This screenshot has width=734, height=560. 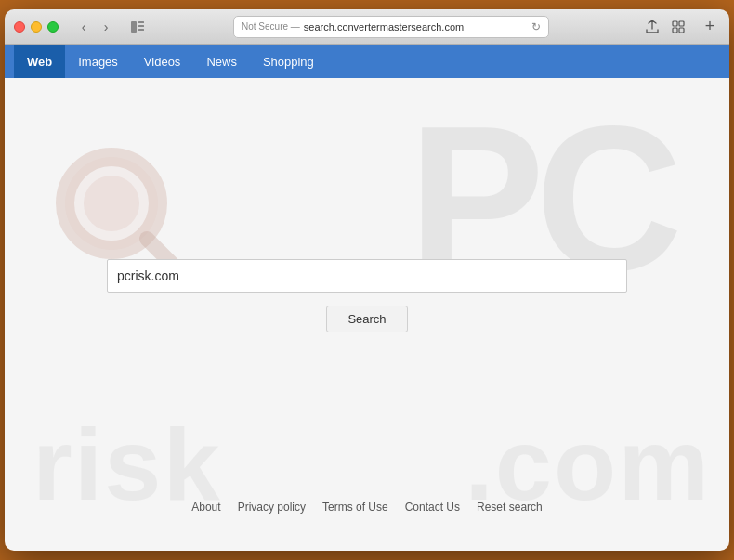 What do you see at coordinates (367, 276) in the screenshot?
I see `search-input` at bounding box center [367, 276].